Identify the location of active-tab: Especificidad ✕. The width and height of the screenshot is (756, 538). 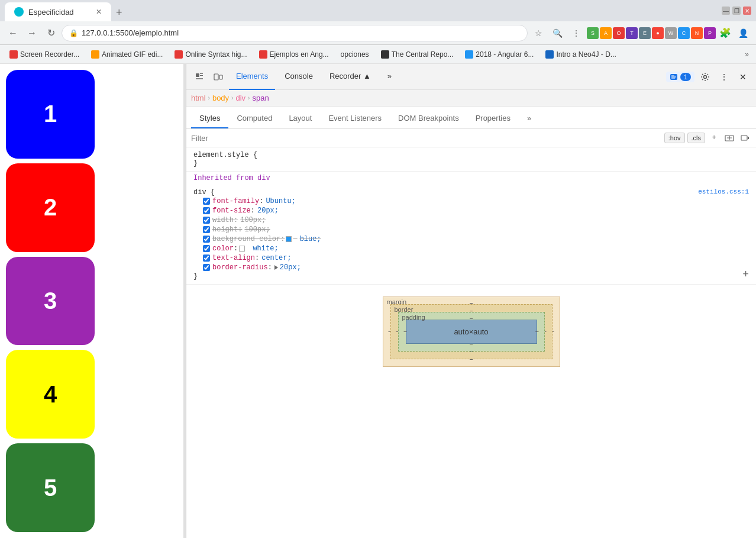
(58, 12).